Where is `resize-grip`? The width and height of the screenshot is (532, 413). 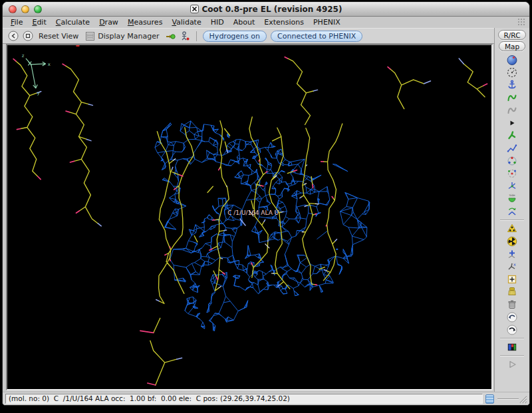 resize-grip is located at coordinates (523, 399).